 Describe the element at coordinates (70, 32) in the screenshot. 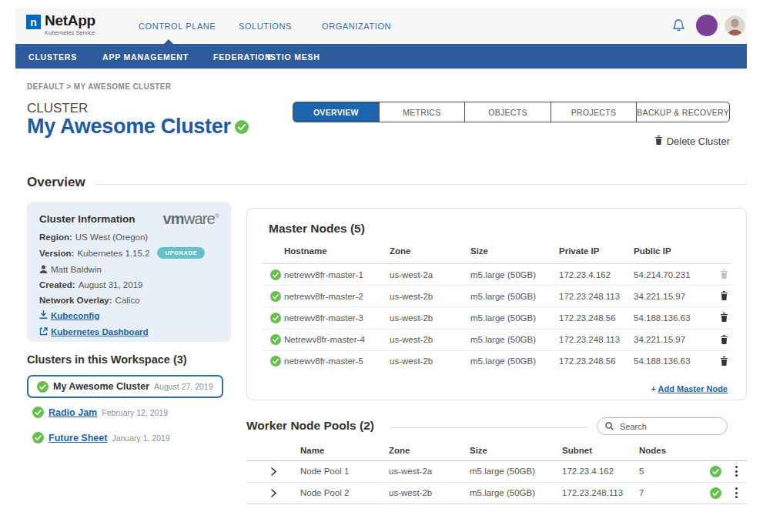

I see `brand-subtitle: Kubernetes Service` at that location.